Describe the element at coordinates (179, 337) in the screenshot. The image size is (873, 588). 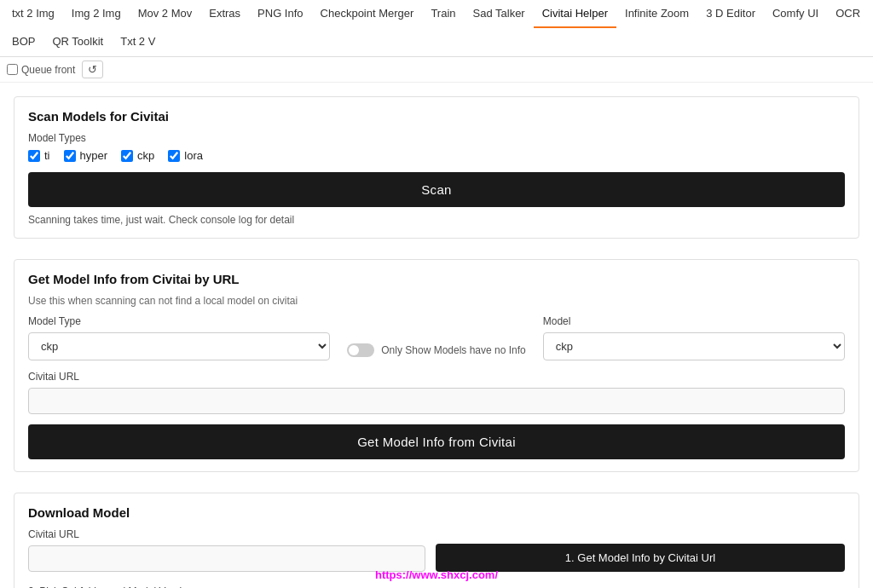
I see `model-type-col: Model Type ckp lora ti hyper` at that location.